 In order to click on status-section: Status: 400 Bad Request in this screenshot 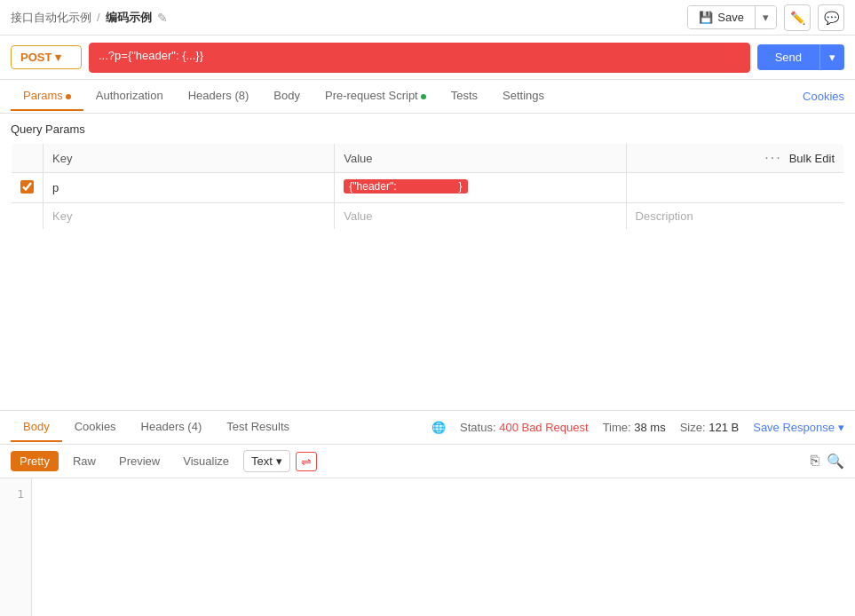, I will do `click(524, 428)`.